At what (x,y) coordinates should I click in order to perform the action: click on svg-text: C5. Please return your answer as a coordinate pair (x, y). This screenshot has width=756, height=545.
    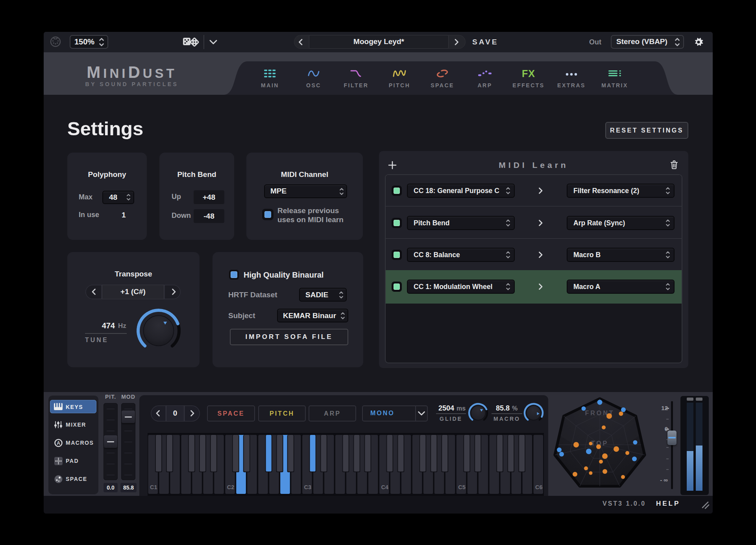
    Looking at the image, I should click on (462, 487).